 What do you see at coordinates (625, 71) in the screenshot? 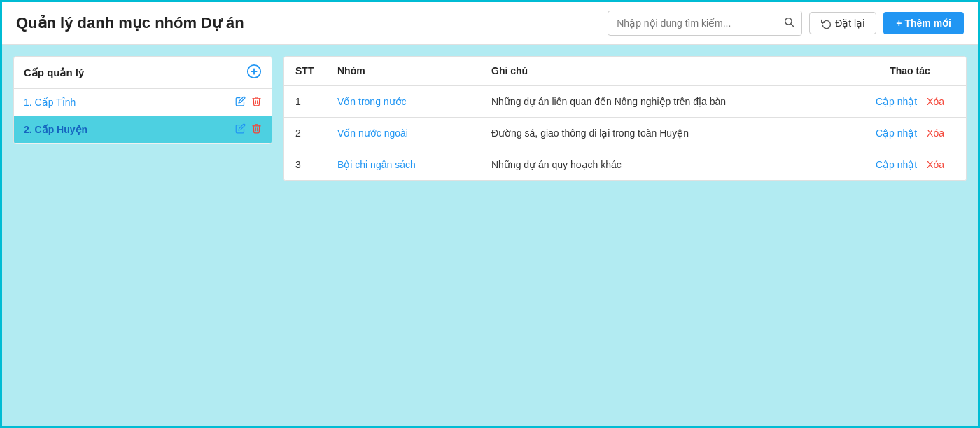
I see `table-header-row: STT Nhóm Ghi chú Thao tác` at bounding box center [625, 71].